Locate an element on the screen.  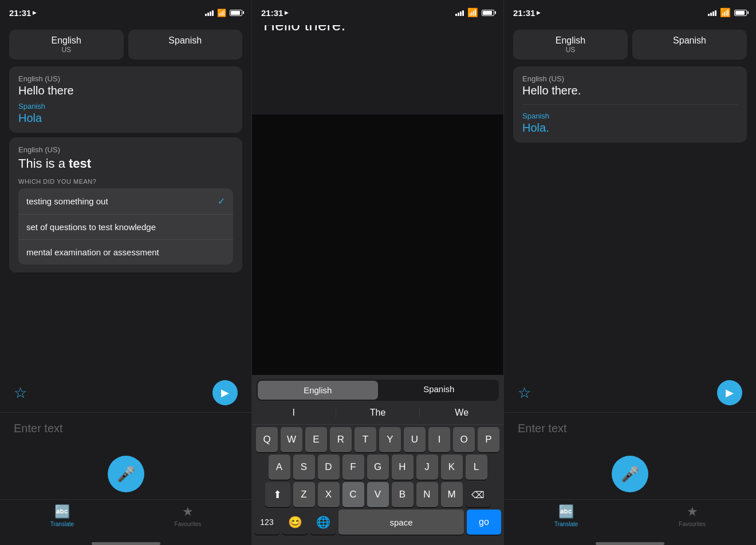
key-l: L is located at coordinates (477, 467).